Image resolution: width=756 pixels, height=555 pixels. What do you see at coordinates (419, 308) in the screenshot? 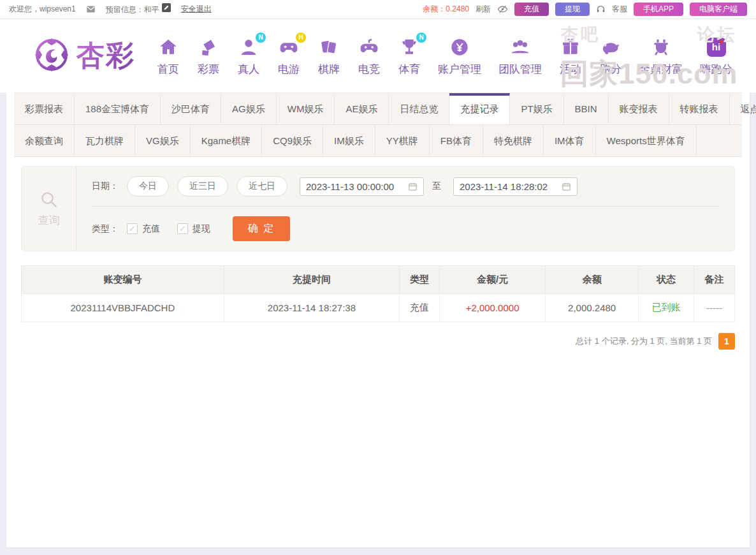
I see `cell-type: 充值` at bounding box center [419, 308].